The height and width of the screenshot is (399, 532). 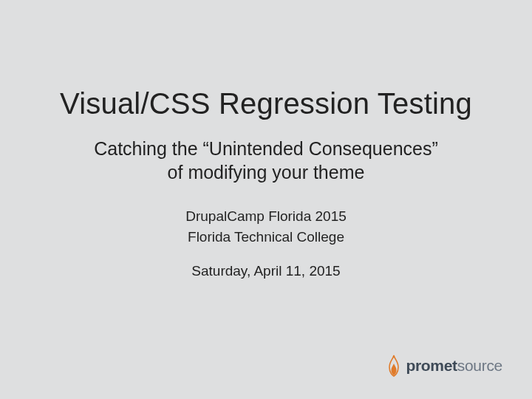 I want to click on event-date: Saturday, April 11, 2015, so click(x=266, y=271).